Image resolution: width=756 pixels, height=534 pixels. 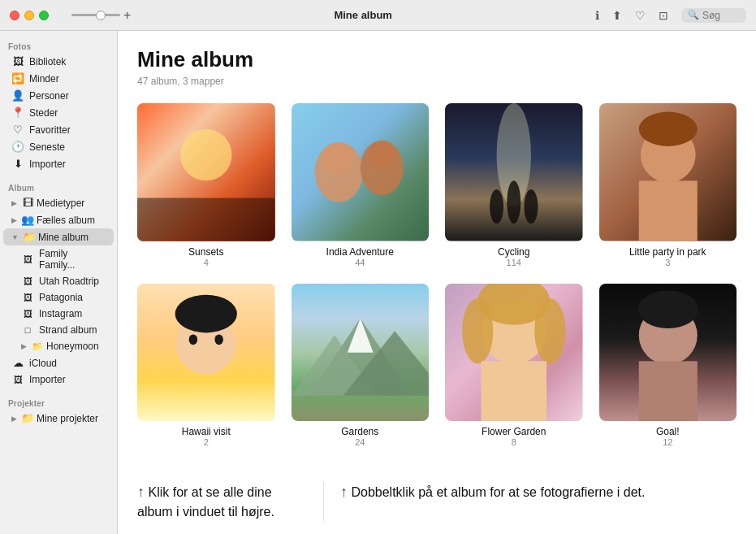 What do you see at coordinates (68, 330) in the screenshot?
I see `sidebar-label-strand: Strand album` at bounding box center [68, 330].